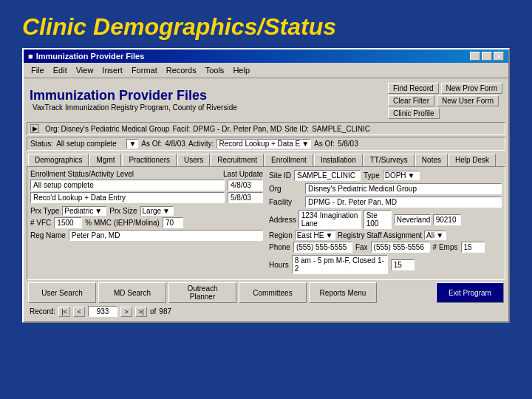 This screenshot has height=399, width=532. Describe the element at coordinates (79, 312) in the screenshot. I see `record-prev-button: <` at that location.